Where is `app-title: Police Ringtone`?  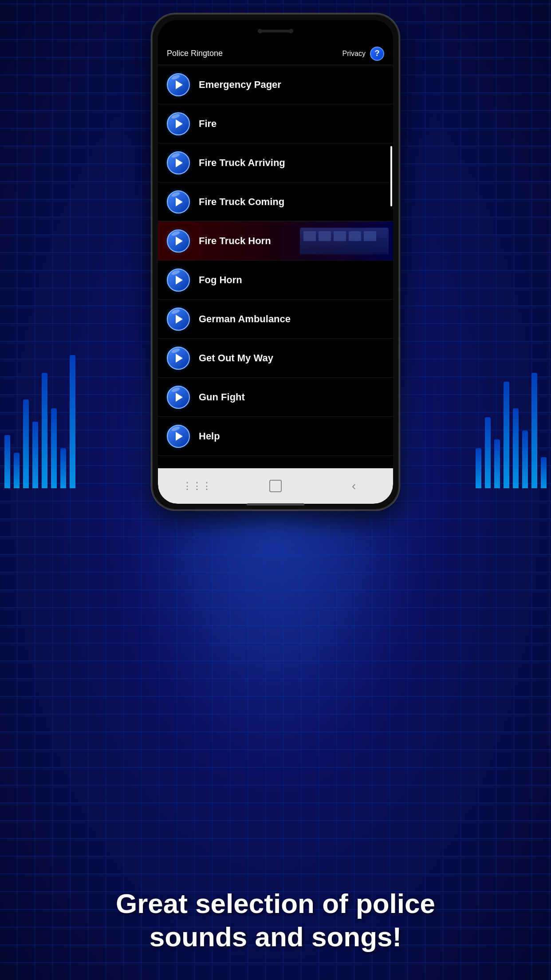
app-title: Police Ringtone is located at coordinates (195, 53).